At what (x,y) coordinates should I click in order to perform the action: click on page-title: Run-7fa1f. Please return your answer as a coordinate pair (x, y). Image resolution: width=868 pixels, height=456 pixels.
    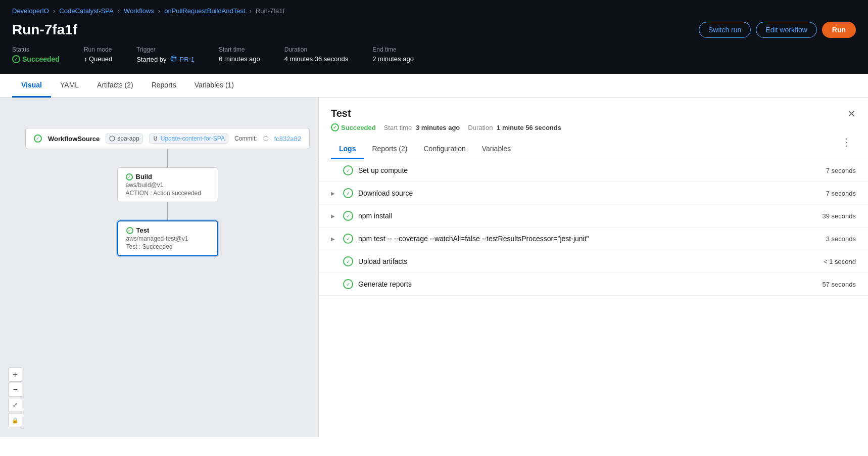
    Looking at the image, I should click on (44, 30).